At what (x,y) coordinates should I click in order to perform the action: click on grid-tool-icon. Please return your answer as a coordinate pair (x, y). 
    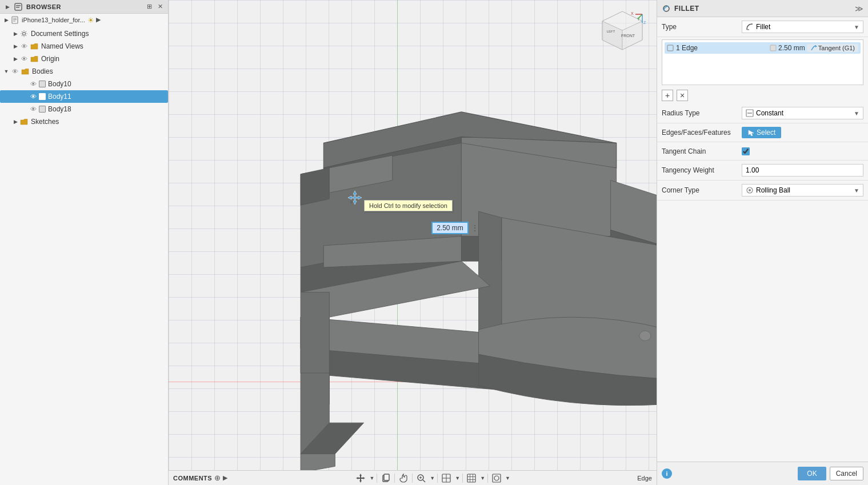
    Looking at the image, I should click on (471, 478).